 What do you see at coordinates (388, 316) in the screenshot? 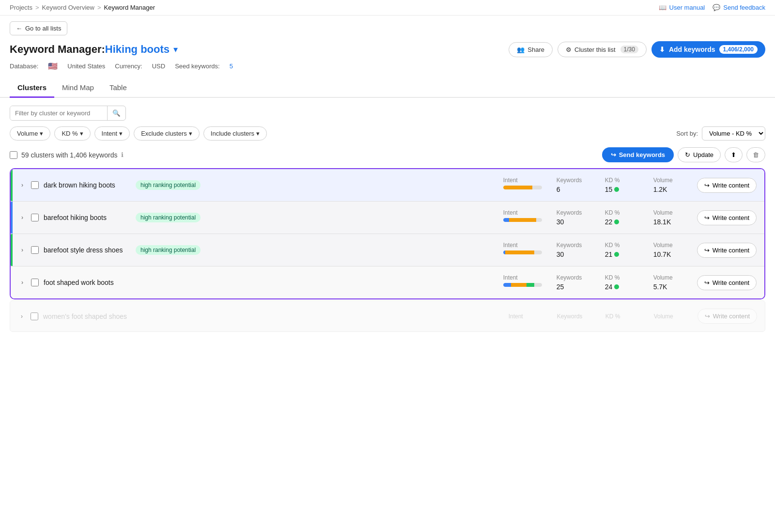
I see `partial-cluster-row: › women's foot shaped shoes Intent Keywo…` at bounding box center [388, 316].